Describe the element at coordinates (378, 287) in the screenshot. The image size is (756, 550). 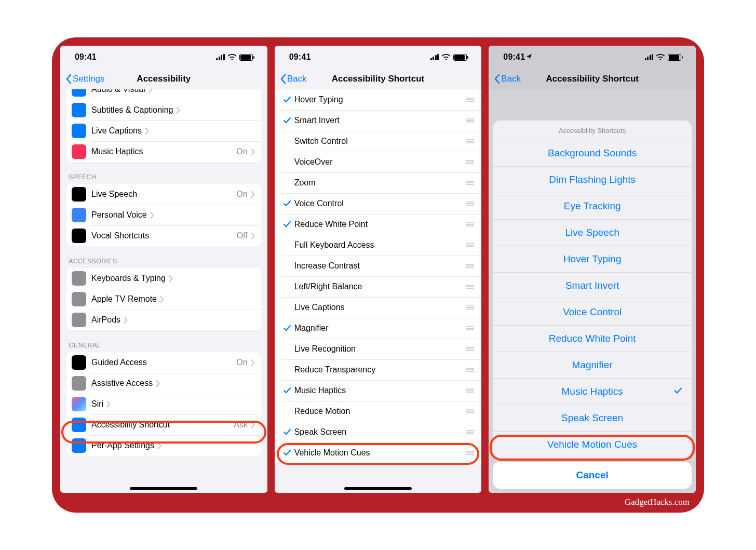
I see `shortcut-row: Left/Right Balance` at that location.